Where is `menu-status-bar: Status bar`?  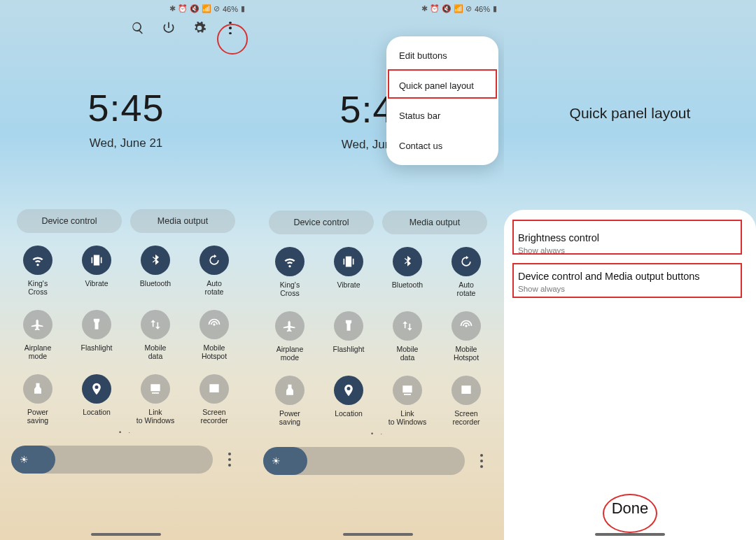
menu-status-bar: Status bar is located at coordinates (442, 116).